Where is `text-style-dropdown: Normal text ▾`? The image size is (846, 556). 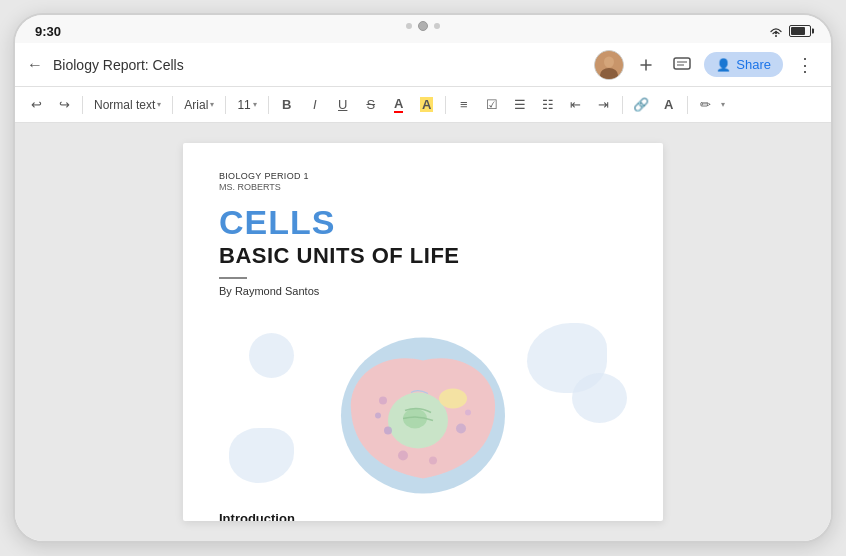 text-style-dropdown: Normal text ▾ is located at coordinates (128, 105).